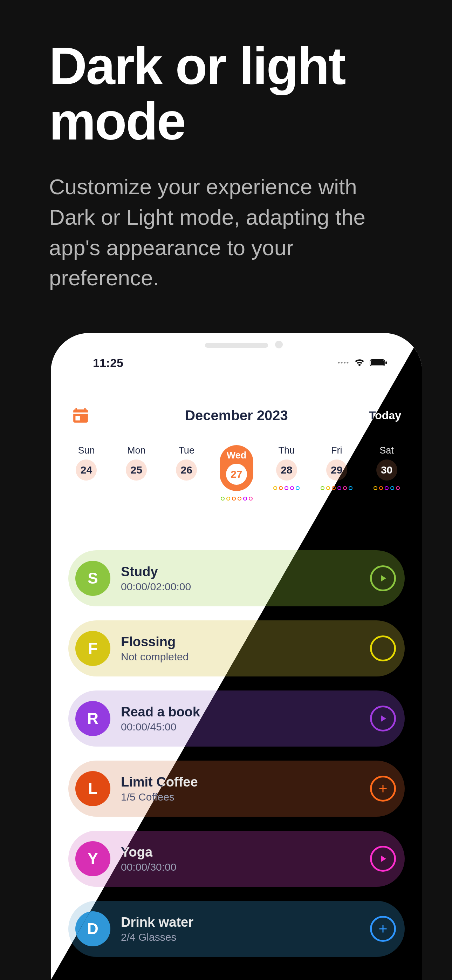  Describe the element at coordinates (161, 727) in the screenshot. I see `habit-subtitle: 00:00/45:00` at that location.